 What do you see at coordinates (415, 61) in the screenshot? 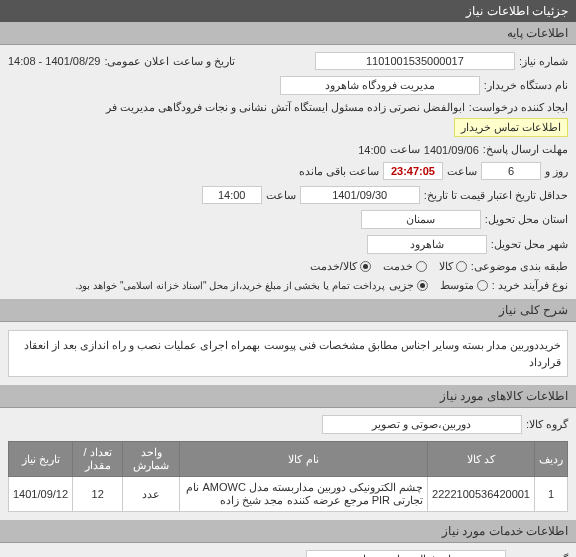
I see `need-number-value: 1101001535000017` at bounding box center [415, 61].